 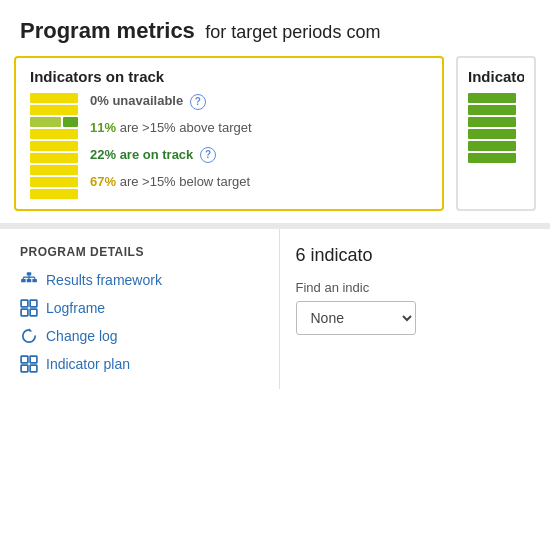 What do you see at coordinates (198, 102) in the screenshot?
I see `help-icon-unavailable: ?` at bounding box center [198, 102].